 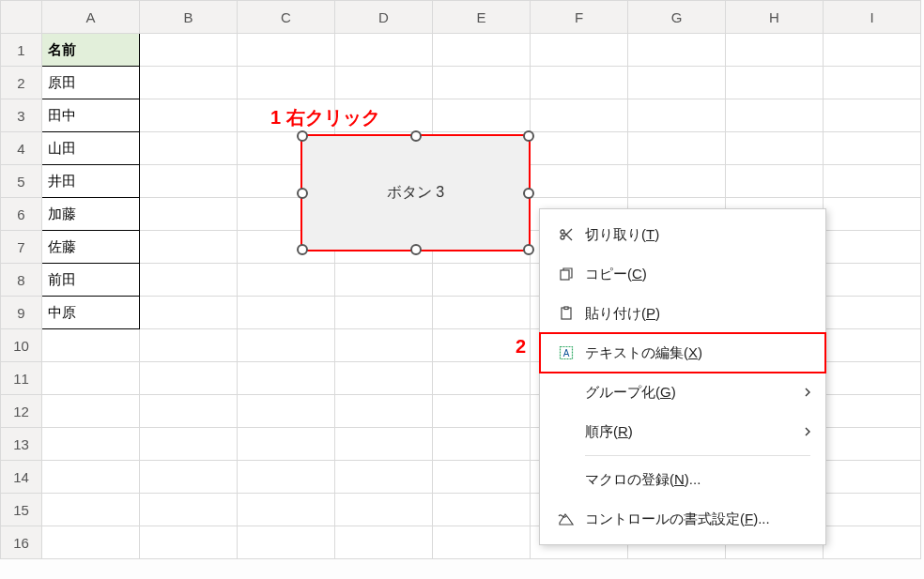 I want to click on ctx-edit-text: A テキストの編集(X), so click(x=683, y=353).